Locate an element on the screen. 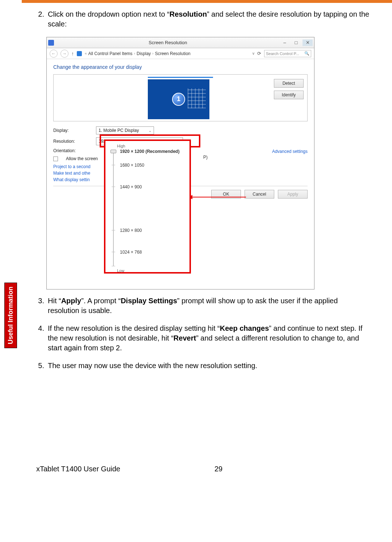 The width and height of the screenshot is (392, 542). control-panel-icon is located at coordinates (79, 54).